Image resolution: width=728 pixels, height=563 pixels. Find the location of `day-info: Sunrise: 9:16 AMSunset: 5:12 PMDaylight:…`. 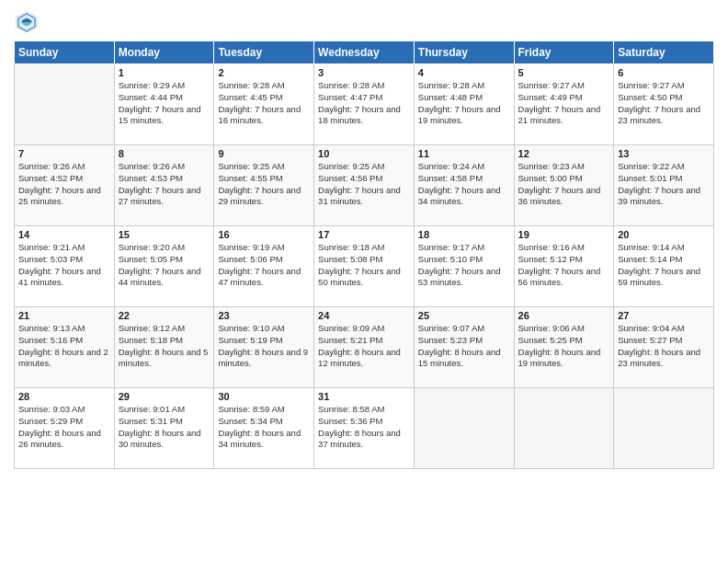

day-info: Sunrise: 9:16 AMSunset: 5:12 PMDaylight:… is located at coordinates (564, 265).